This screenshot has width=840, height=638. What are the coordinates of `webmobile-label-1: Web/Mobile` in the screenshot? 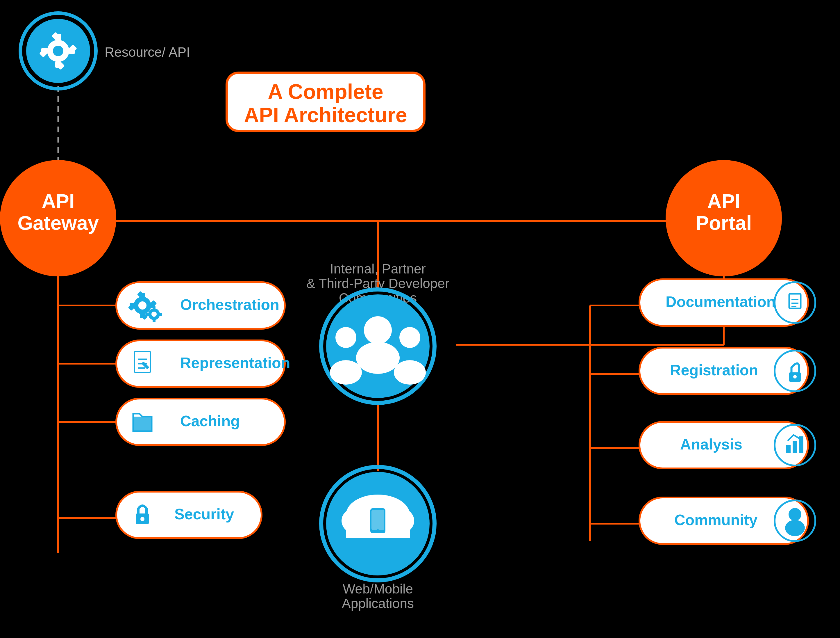 It's located at (378, 589).